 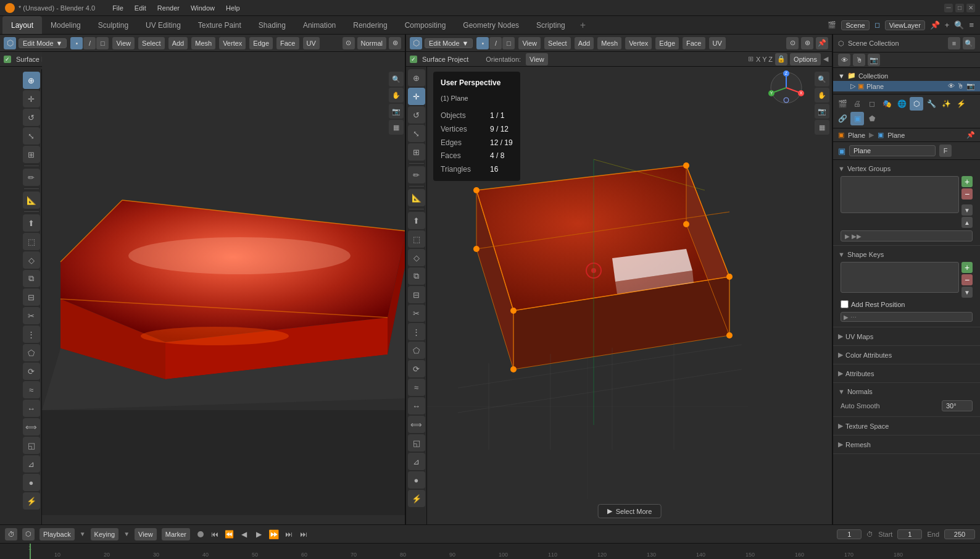 What do you see at coordinates (857, 104) in the screenshot?
I see `output-props-btn: 🖨` at bounding box center [857, 104].